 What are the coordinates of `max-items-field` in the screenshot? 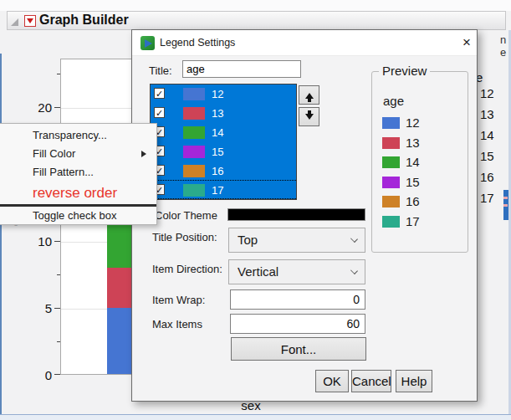 It's located at (298, 324).